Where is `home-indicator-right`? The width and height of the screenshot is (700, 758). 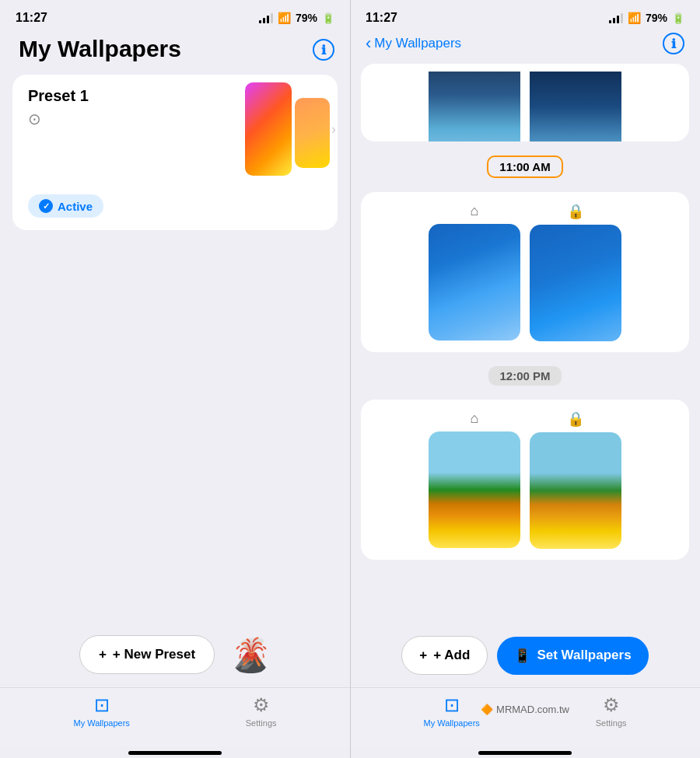 home-indicator-right is located at coordinates (525, 753).